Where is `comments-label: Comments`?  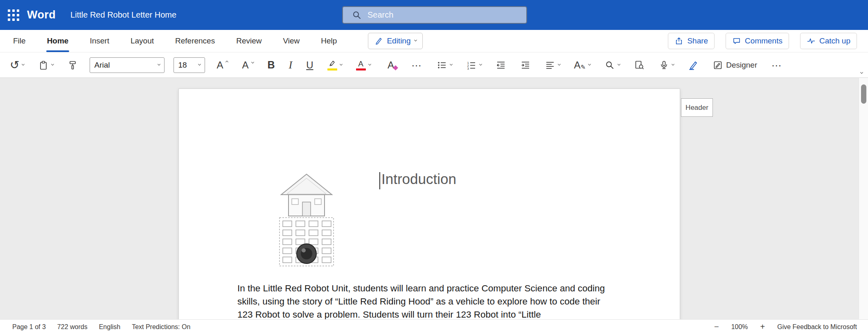 comments-label: Comments is located at coordinates (764, 41).